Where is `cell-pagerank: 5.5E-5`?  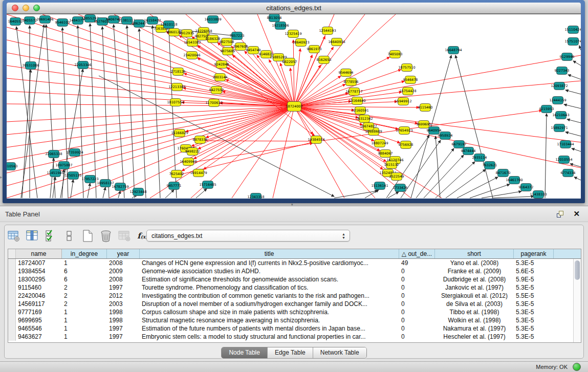
cell-pagerank: 5.5E-5 is located at coordinates (534, 296).